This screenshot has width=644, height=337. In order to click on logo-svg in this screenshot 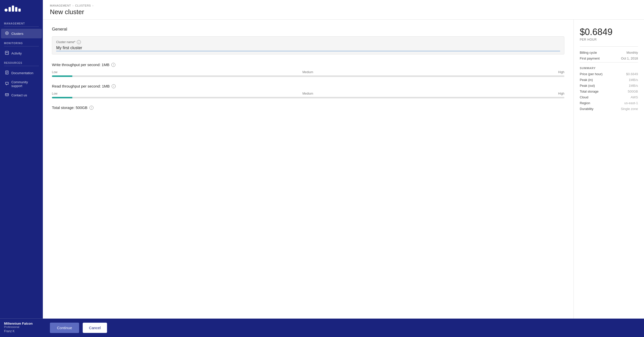, I will do `click(13, 9)`.